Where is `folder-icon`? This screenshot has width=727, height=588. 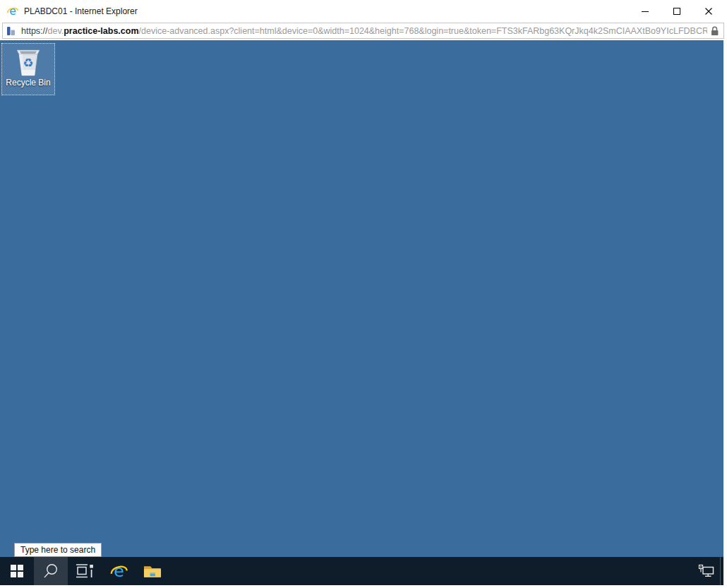 folder-icon is located at coordinates (152, 572).